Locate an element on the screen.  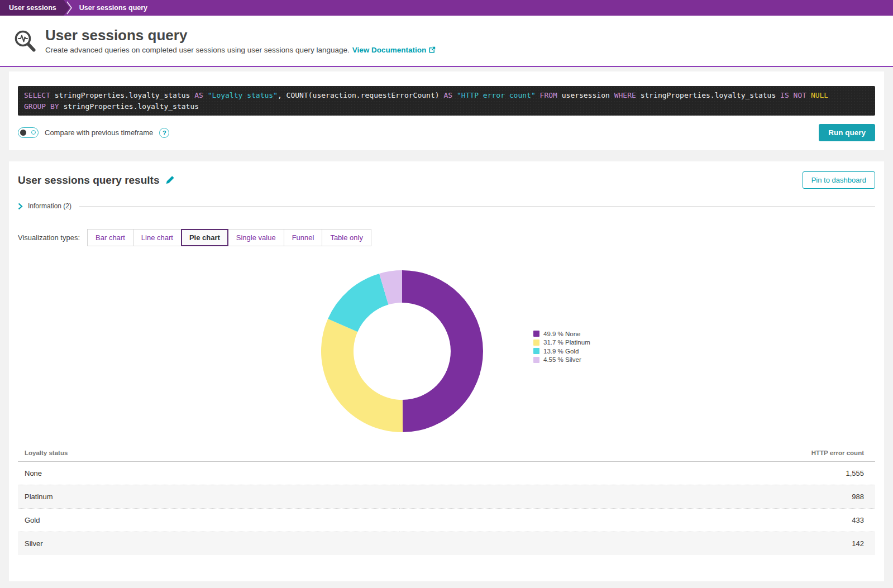
edit-title-pencil-icon is located at coordinates (170, 180).